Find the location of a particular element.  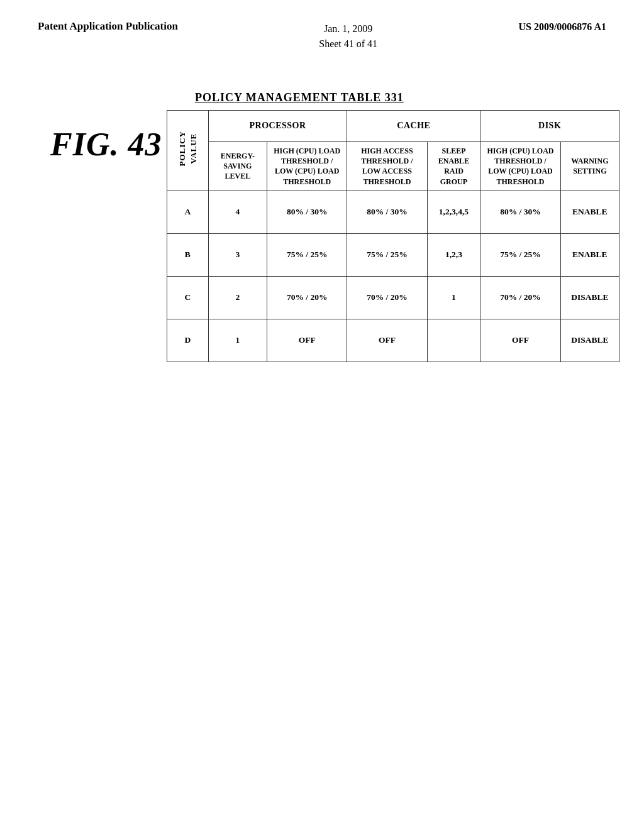

disk-threshold-cell: 75% / 25% is located at coordinates (521, 255).